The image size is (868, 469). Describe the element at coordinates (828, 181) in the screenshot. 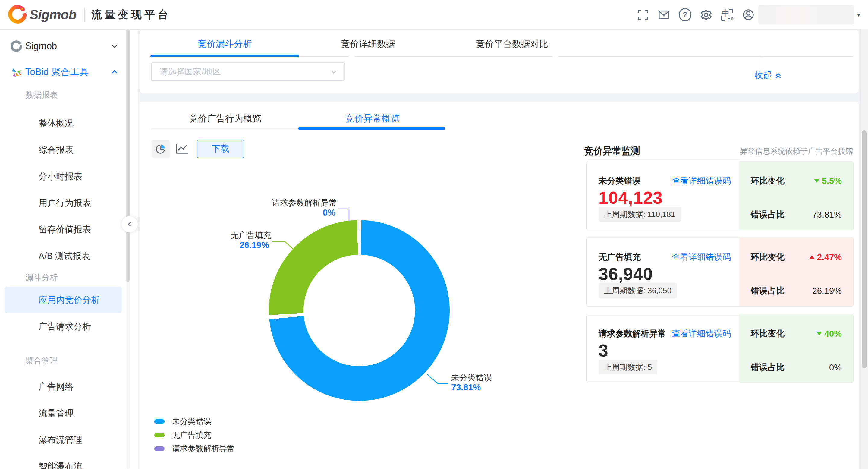

I see `change-value: 5.5%` at that location.